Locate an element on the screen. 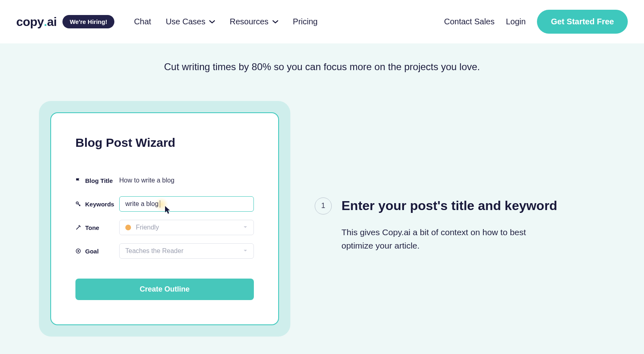  mouse-cursor-icon is located at coordinates (167, 210).